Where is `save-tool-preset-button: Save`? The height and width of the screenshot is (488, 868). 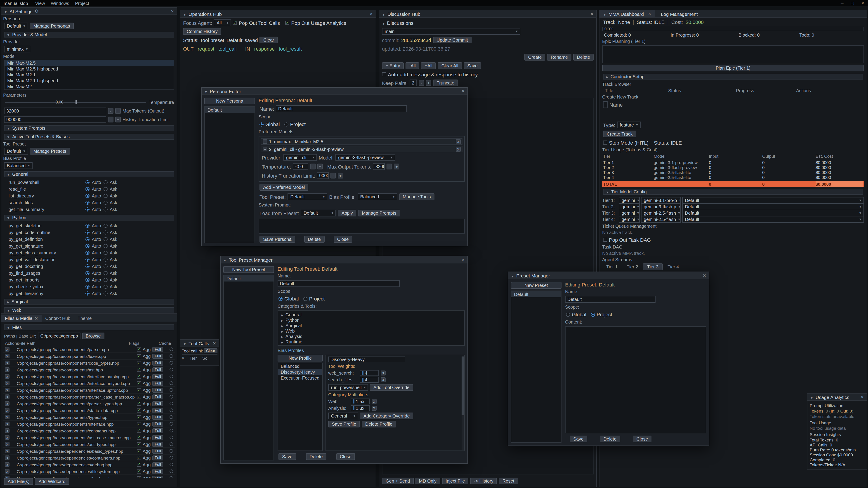
save-tool-preset-button: Save is located at coordinates (287, 457).